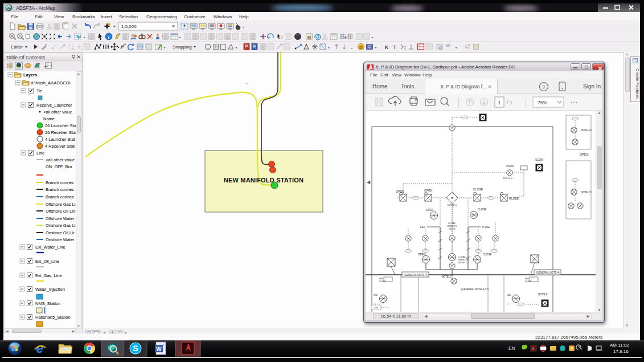 This screenshot has height=362, width=644. What do you see at coordinates (60, 125) in the screenshot?
I see `svg-text: 26 Launcher Sta` at bounding box center [60, 125].